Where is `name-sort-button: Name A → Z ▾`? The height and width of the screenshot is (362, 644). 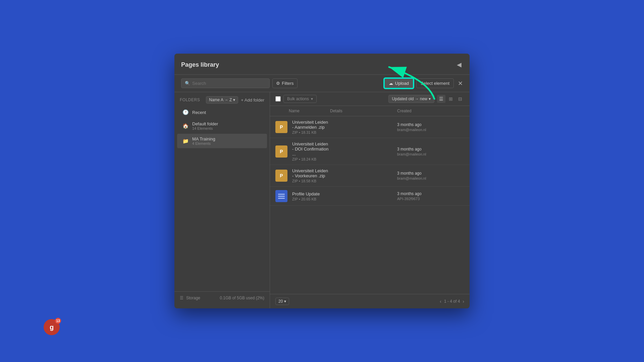
name-sort-button: Name A → Z ▾ is located at coordinates (222, 100).